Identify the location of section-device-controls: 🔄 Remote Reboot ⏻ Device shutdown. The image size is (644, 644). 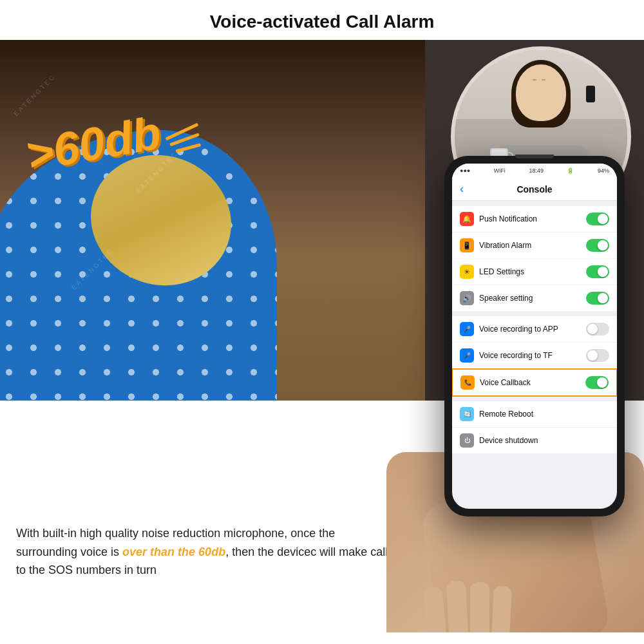
(535, 428).